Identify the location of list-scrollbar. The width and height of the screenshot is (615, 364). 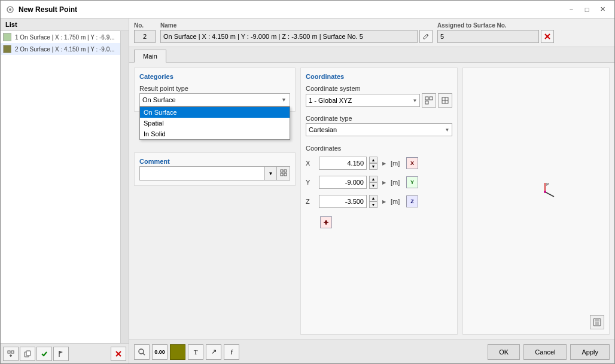
(124, 187).